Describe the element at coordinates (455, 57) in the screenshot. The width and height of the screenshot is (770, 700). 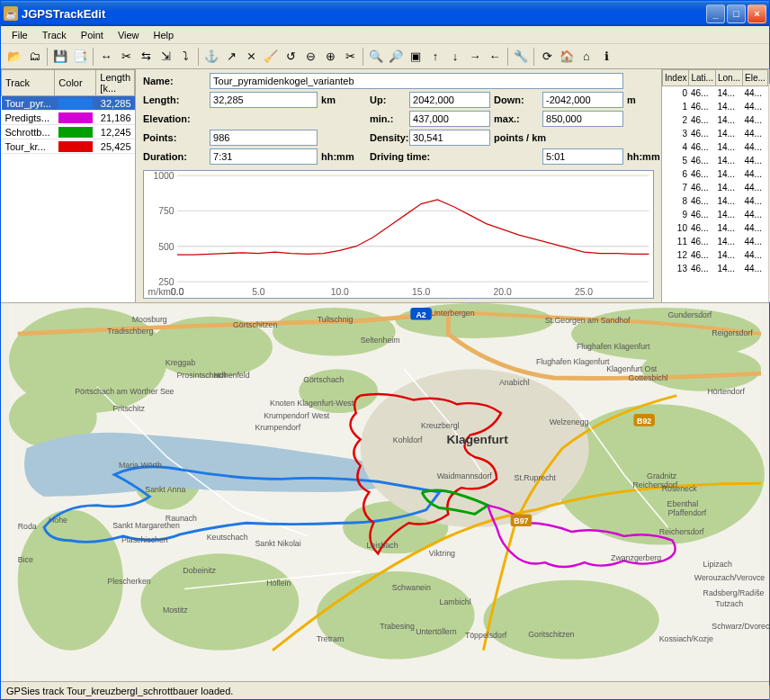
I see `arrow-down-icon: ↓` at that location.